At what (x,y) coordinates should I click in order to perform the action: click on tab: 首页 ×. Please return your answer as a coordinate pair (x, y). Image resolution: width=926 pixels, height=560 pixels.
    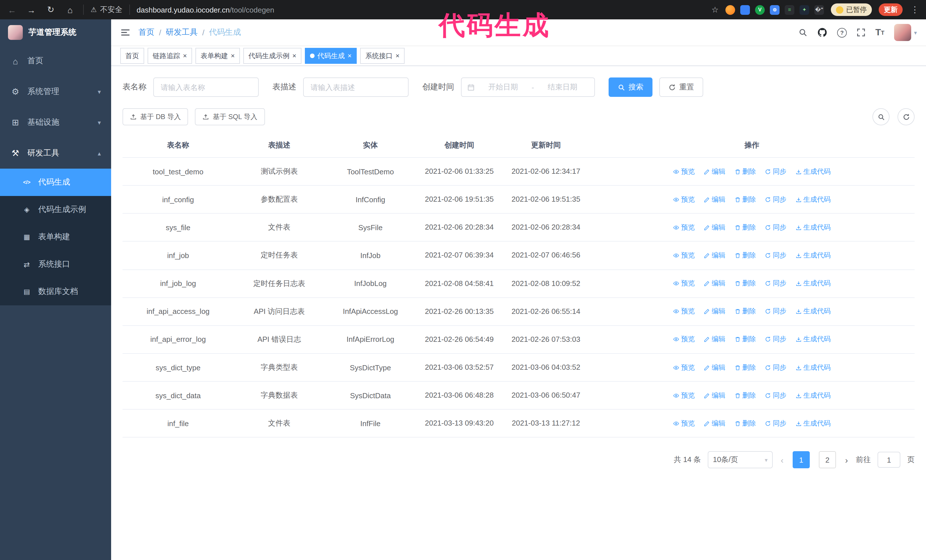
    Looking at the image, I should click on (132, 56).